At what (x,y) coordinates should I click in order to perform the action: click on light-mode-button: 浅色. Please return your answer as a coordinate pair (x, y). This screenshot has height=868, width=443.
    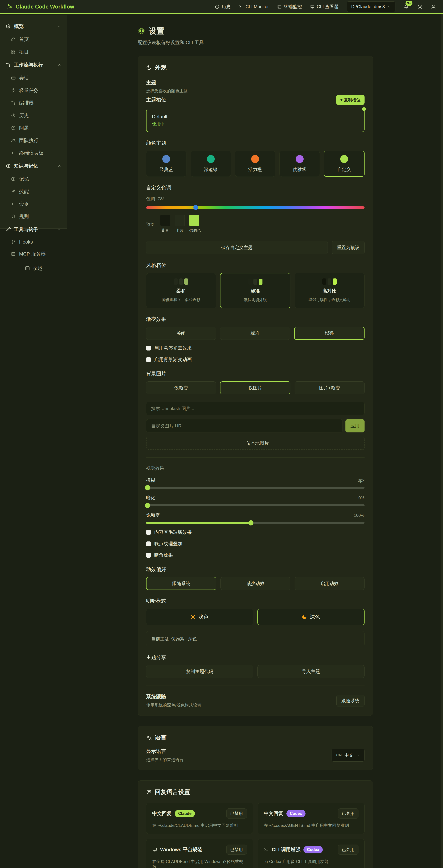
    Looking at the image, I should click on (199, 617).